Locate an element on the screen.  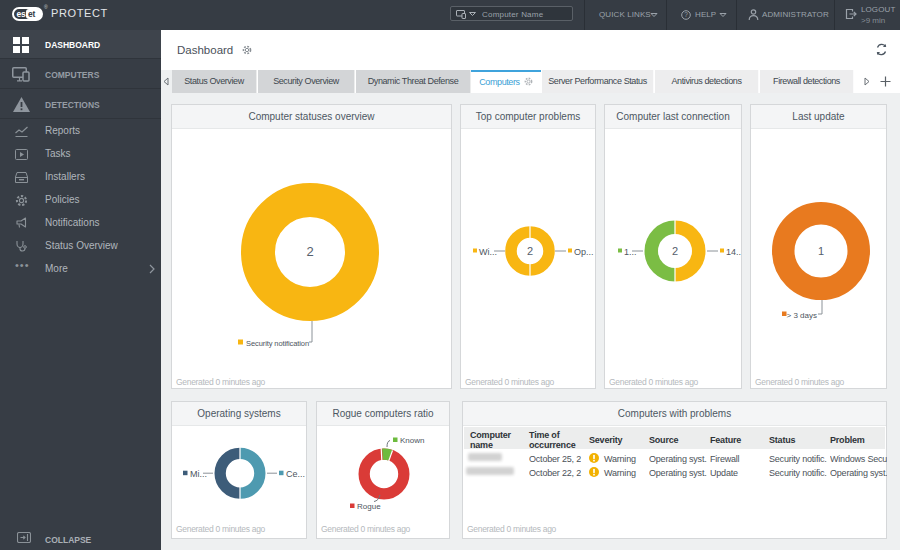
svg-text: Rogue is located at coordinates (369, 506).